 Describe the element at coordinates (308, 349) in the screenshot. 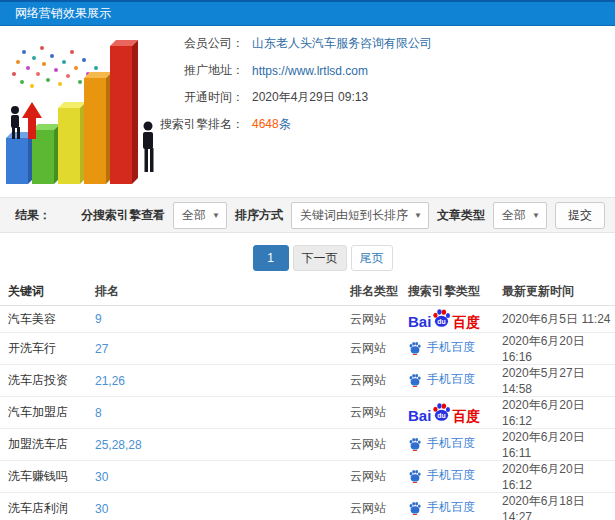

I see `table-row: 开洗车行27云网站 手机百度 2020年6月20日 16:16` at that location.